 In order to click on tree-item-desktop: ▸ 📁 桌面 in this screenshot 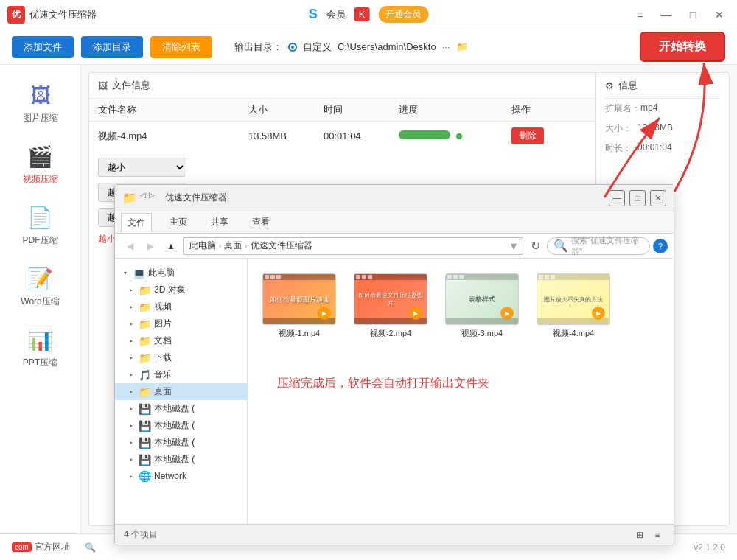, I will do `click(181, 392)`.